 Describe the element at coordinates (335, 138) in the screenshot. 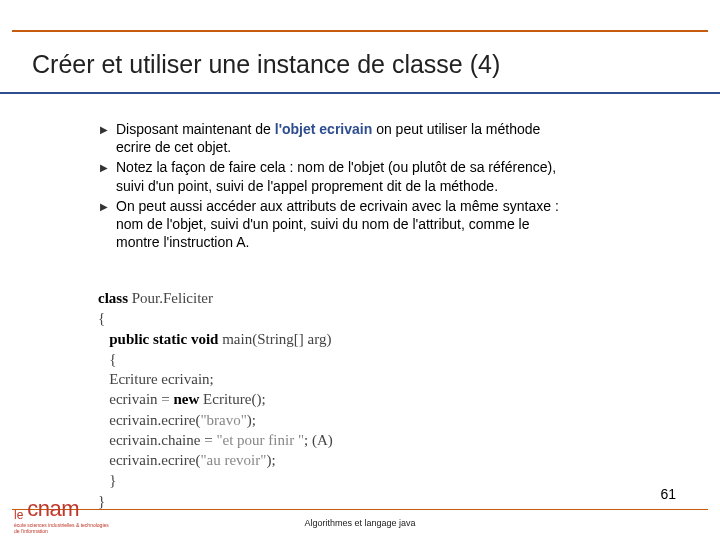

I see `bullet-item: ▶ Disposant maintenant de l'objet ecriva…` at that location.